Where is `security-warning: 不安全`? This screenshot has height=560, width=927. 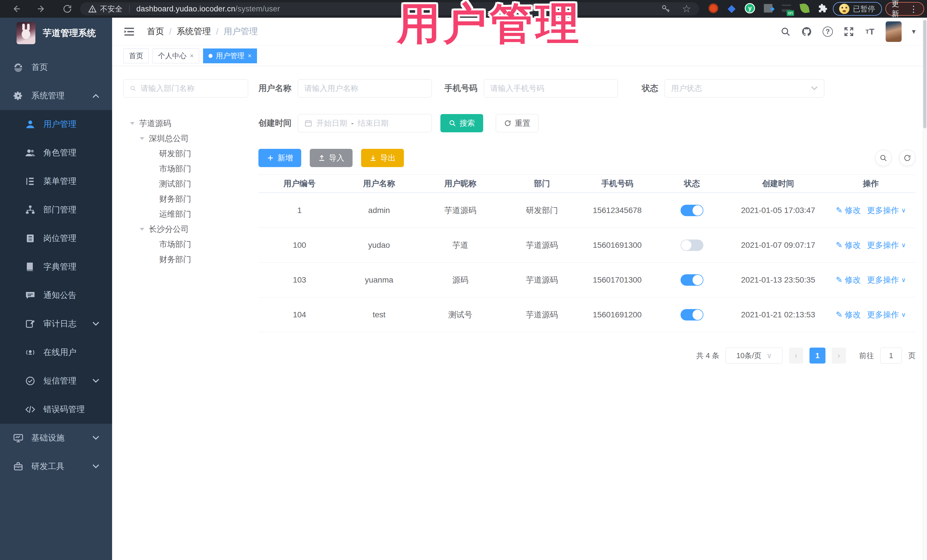
security-warning: 不安全 is located at coordinates (105, 9).